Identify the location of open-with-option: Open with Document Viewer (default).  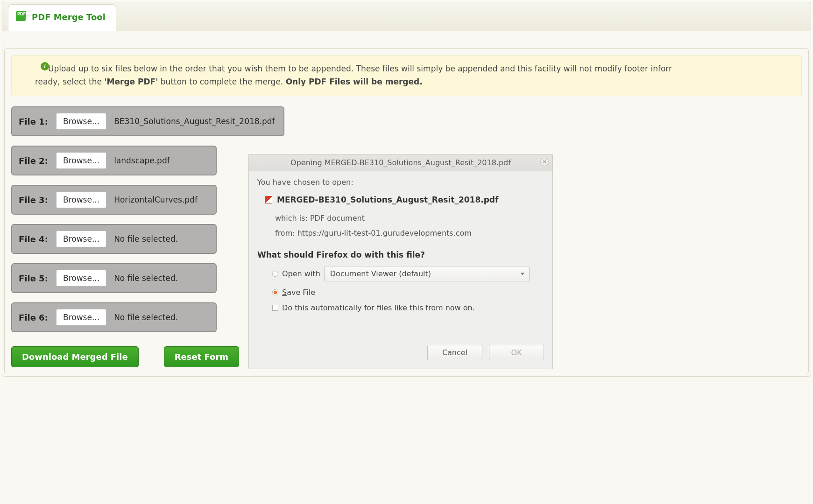
(408, 273).